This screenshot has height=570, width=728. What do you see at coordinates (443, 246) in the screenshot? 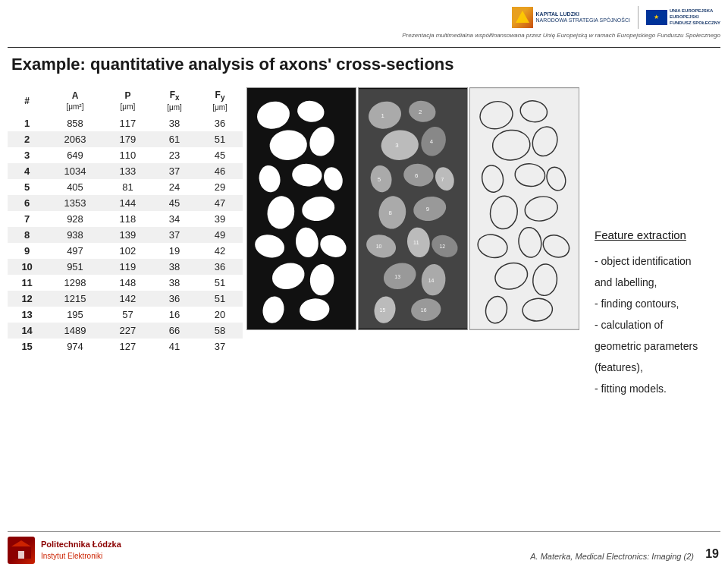
I see `svg-text: 12` at bounding box center [443, 246].